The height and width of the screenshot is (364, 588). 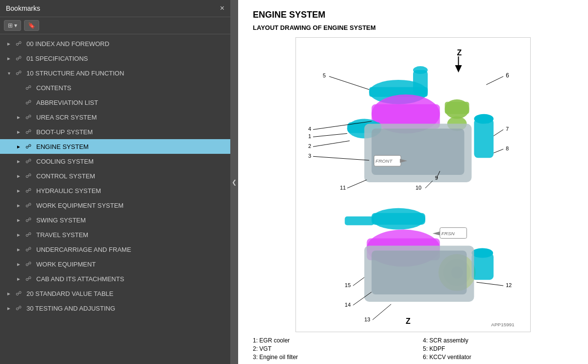 What do you see at coordinates (115, 161) in the screenshot?
I see `sidebar-item-cooling-system: ►☍COOLING SYSTEM` at bounding box center [115, 161].